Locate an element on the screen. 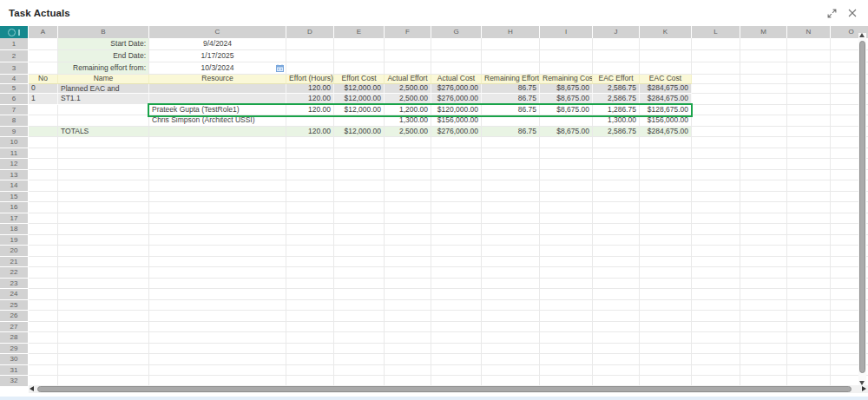  cell-E27 is located at coordinates (359, 328).